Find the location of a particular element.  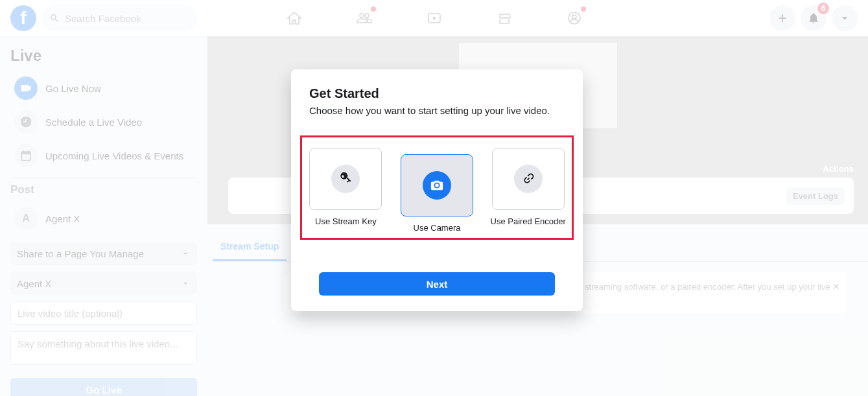

option-label: Use Paired Encoder is located at coordinates (528, 222).